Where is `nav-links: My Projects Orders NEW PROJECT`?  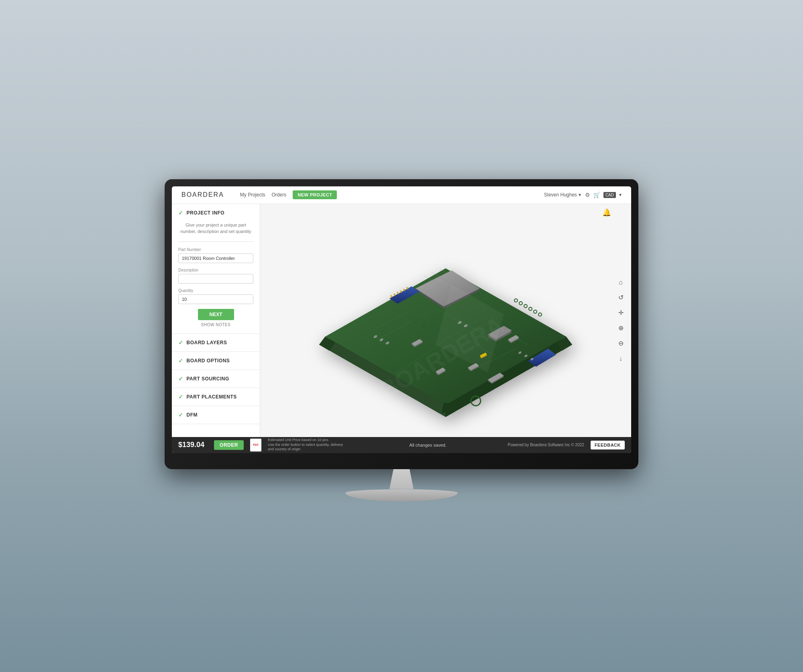
nav-links: My Projects Orders NEW PROJECT is located at coordinates (387, 195).